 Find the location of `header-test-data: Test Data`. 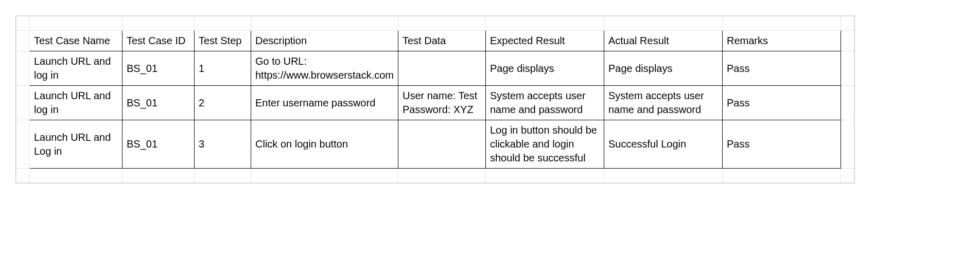

header-test-data: Test Data is located at coordinates (442, 41).